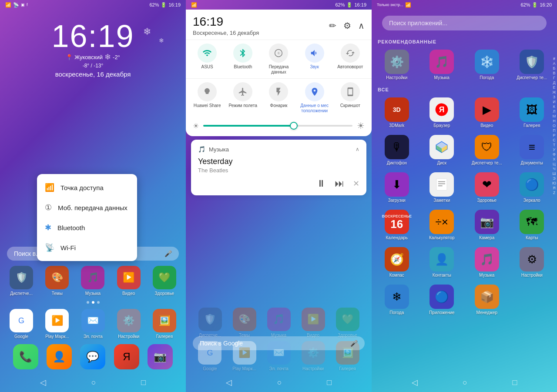 Image resolution: width=557 pixels, height=392 pixels. I want to click on music-expand-icon: ∧, so click(358, 149).